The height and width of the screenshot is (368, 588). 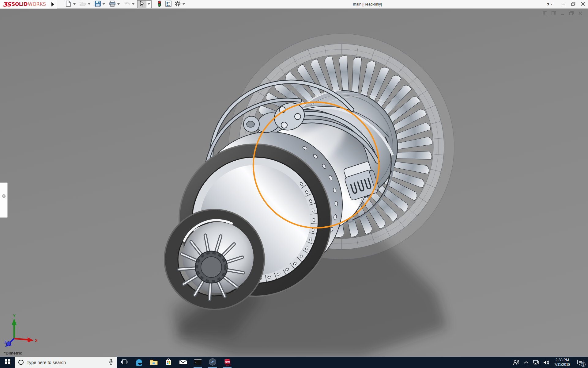 I want to click on network-button, so click(x=537, y=362).